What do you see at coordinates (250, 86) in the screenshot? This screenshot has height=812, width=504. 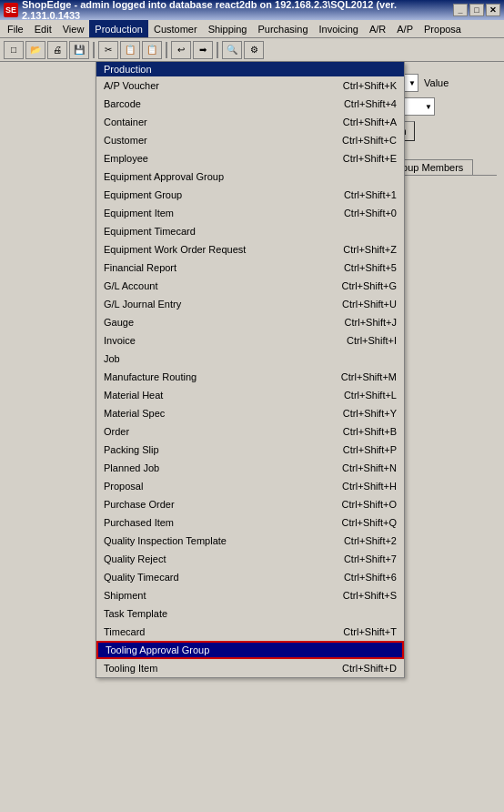 I see `menu-item-ap-voucher: A/P Voucher Ctrl+Shift+K` at bounding box center [250, 86].